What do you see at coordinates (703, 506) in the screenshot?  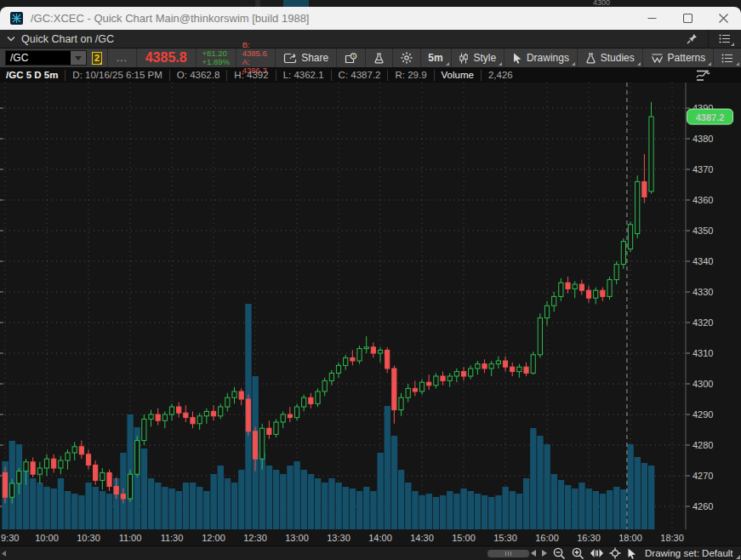 I see `svg-text: 4260` at bounding box center [703, 506].